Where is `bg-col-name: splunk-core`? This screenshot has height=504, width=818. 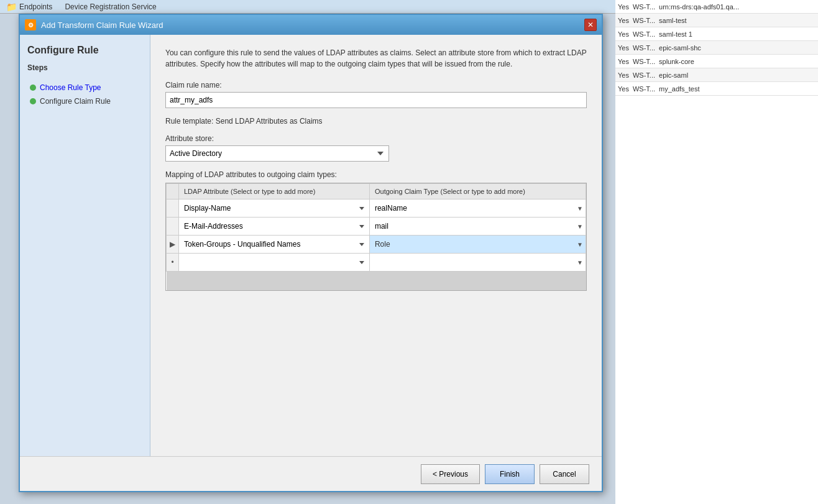 bg-col-name: splunk-core is located at coordinates (676, 62).